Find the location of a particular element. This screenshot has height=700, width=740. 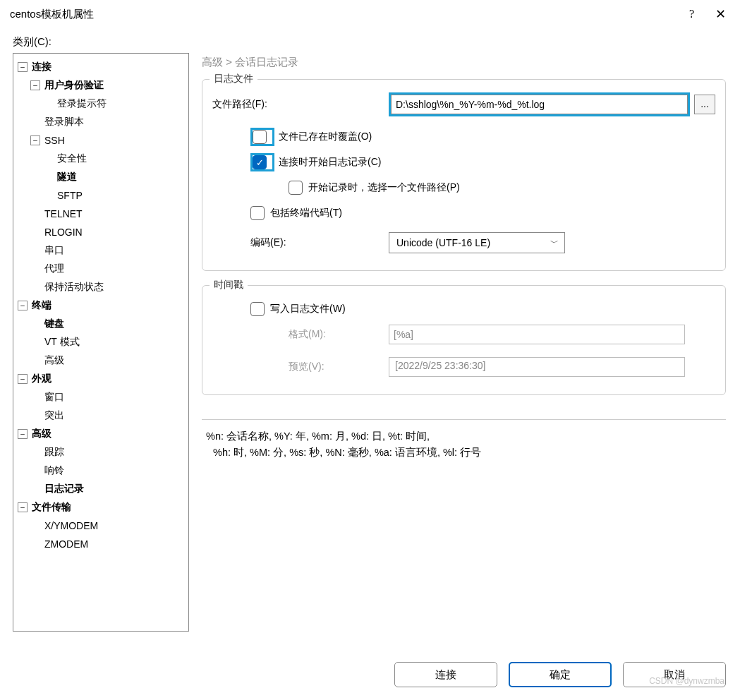

tree-user-auth: −用户身份验证 is located at coordinates (109, 85).